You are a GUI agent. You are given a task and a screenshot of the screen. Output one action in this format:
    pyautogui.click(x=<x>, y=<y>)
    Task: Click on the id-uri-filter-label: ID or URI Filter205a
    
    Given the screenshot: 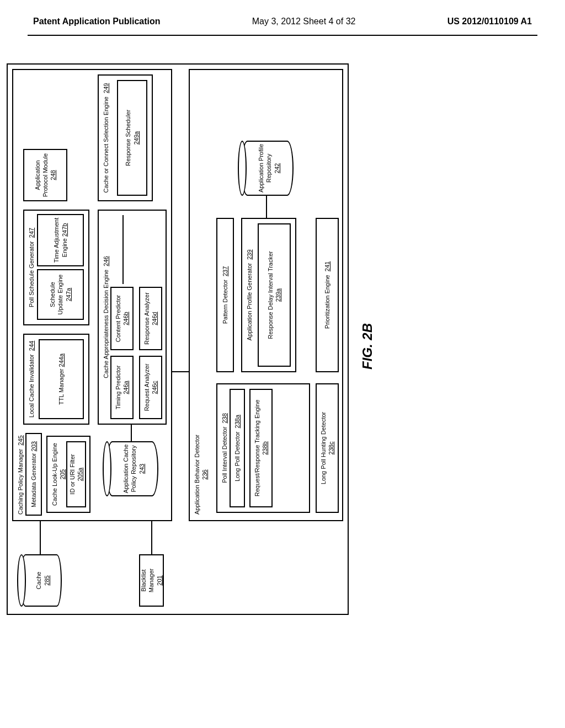 What is the action you would take?
    pyautogui.click(x=76, y=474)
    